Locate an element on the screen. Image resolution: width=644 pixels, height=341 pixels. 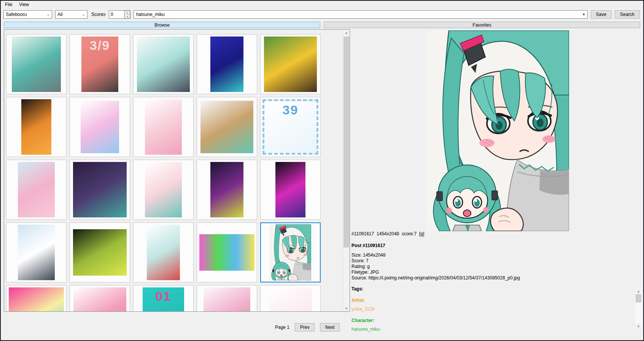
post-field: Filetype: JPG is located at coordinates (495, 272).